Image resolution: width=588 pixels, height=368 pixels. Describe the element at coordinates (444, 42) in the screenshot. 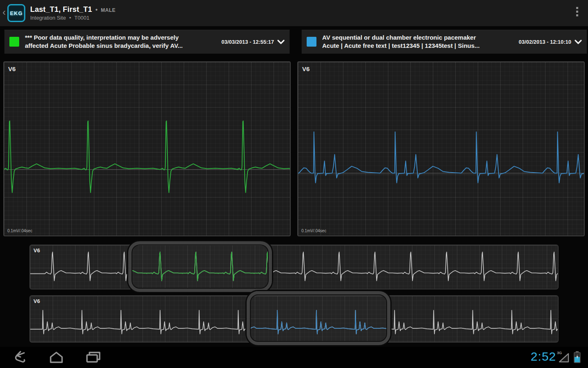

I see `alert-banner-right: AV sequential or dual chamber electronic…` at that location.